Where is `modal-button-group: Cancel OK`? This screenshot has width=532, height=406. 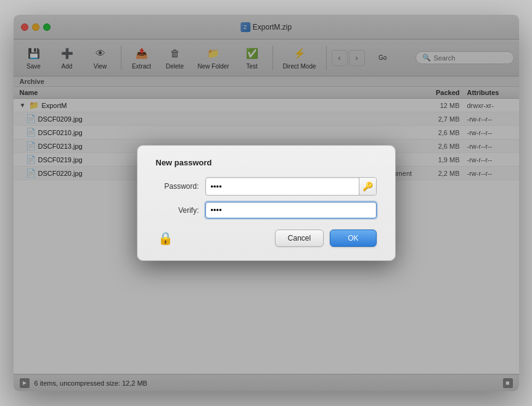 modal-button-group: Cancel OK is located at coordinates (325, 238).